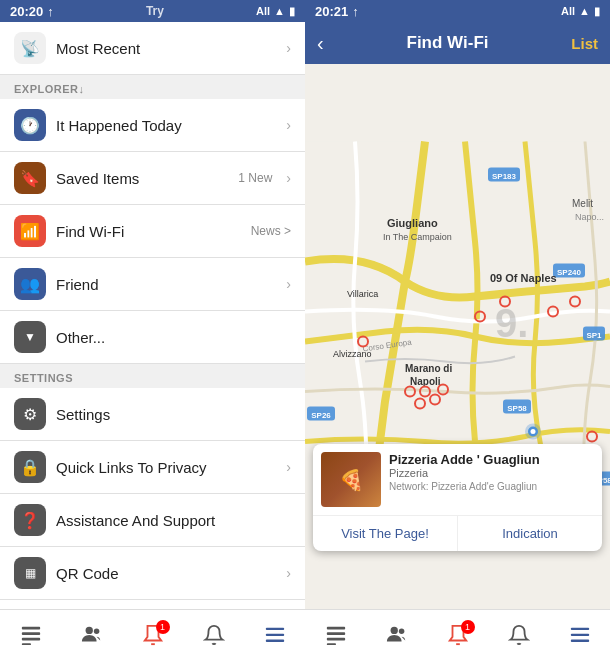 Image resolution: width=610 pixels, height=659 pixels. Describe the element at coordinates (30, 337) in the screenshot. I see `other-icon: ▼` at that location.